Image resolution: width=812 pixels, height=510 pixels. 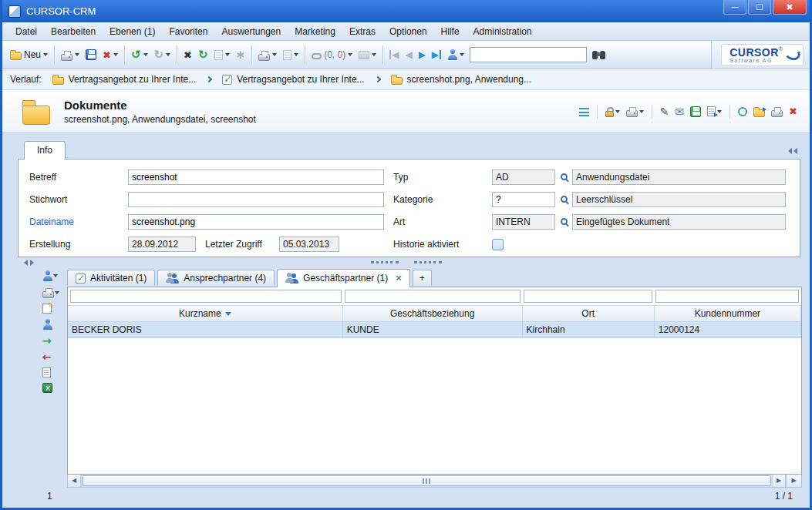 I want to click on kategorie-lookup-button, so click(x=564, y=200).